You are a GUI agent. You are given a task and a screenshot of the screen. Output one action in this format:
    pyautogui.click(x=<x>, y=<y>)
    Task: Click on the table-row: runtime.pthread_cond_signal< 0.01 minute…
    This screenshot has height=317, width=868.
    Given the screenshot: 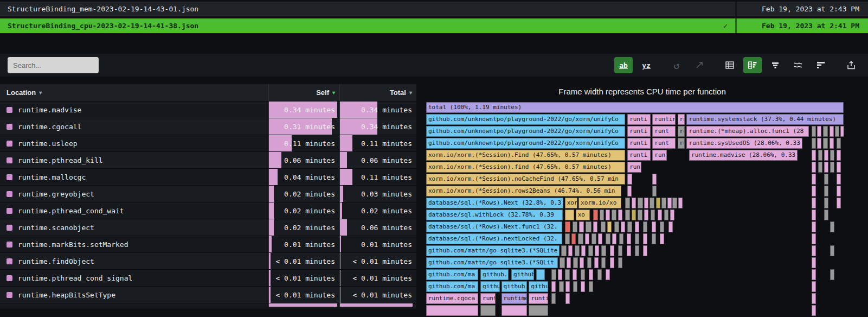 What is the action you would take?
    pyautogui.click(x=208, y=278)
    